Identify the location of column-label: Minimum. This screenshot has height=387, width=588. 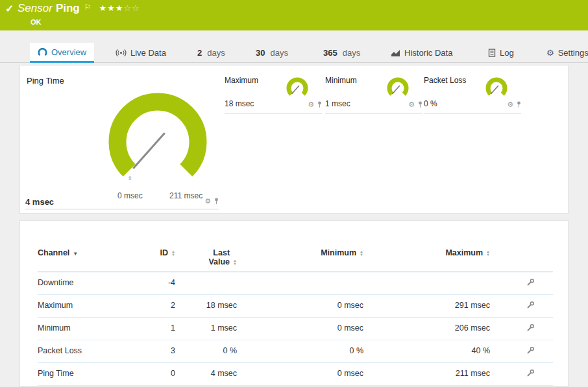
(339, 253).